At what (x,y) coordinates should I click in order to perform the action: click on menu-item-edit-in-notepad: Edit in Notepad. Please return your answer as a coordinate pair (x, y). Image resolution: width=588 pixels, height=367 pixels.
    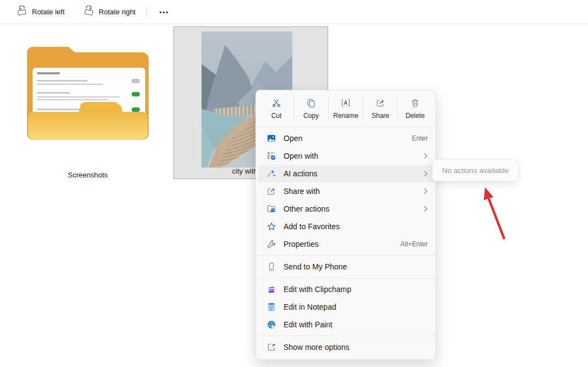
    Looking at the image, I should click on (346, 307).